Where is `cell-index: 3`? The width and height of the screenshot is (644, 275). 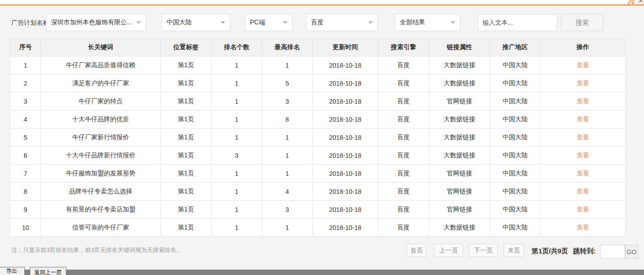
cell-index: 3 is located at coordinates (26, 101).